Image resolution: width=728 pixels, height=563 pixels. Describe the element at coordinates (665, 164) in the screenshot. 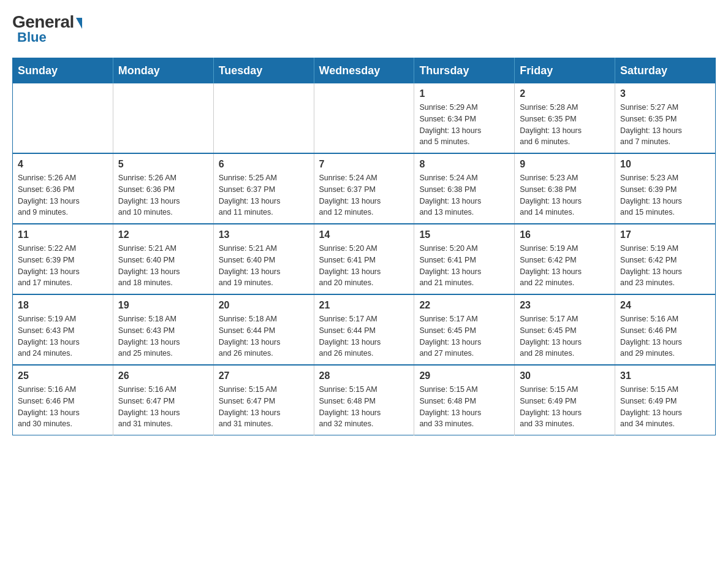

I see `day-number: 10` at that location.